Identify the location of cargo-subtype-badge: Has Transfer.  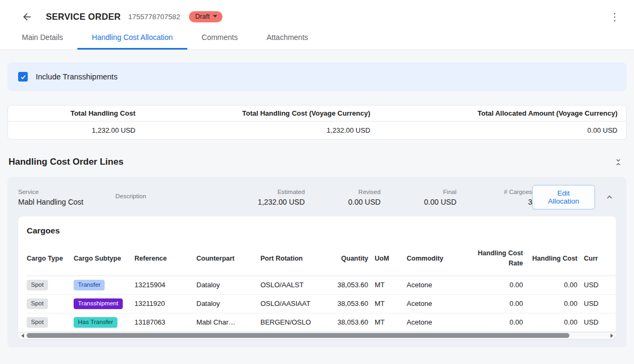
(96, 322).